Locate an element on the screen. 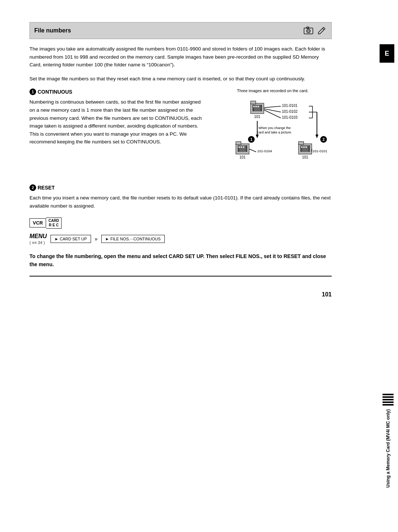 Image resolution: width=398 pixels, height=532 pixels. svg-text: card and take a picture. is located at coordinates (275, 132).